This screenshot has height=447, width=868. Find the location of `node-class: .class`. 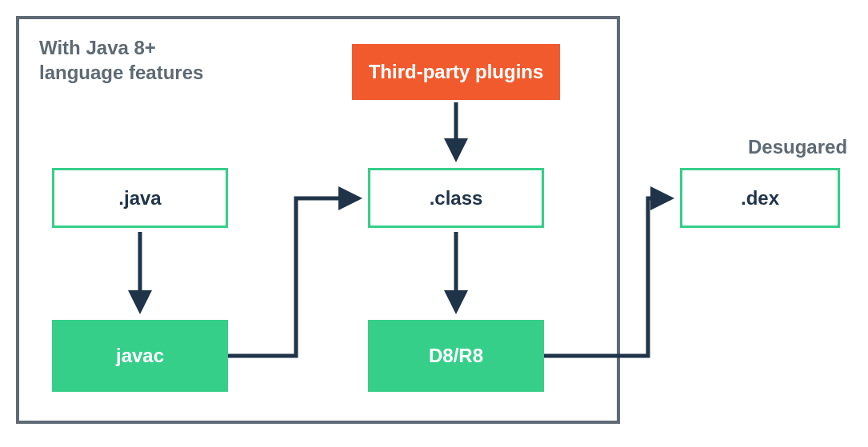

node-class: .class is located at coordinates (456, 198).